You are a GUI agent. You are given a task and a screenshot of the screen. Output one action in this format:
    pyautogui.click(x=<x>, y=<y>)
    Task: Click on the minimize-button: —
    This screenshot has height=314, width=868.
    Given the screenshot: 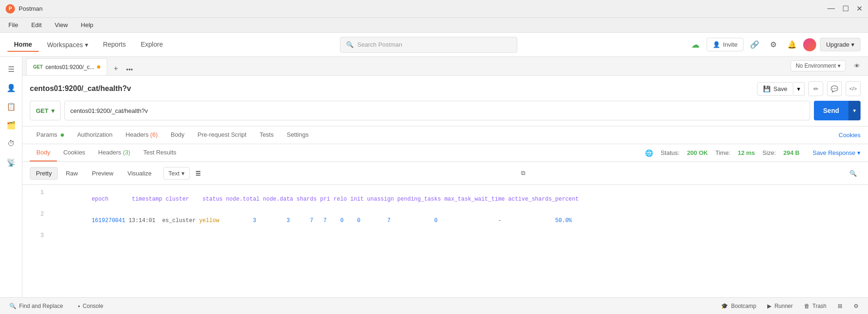 What is the action you would take?
    pyautogui.click(x=831, y=8)
    